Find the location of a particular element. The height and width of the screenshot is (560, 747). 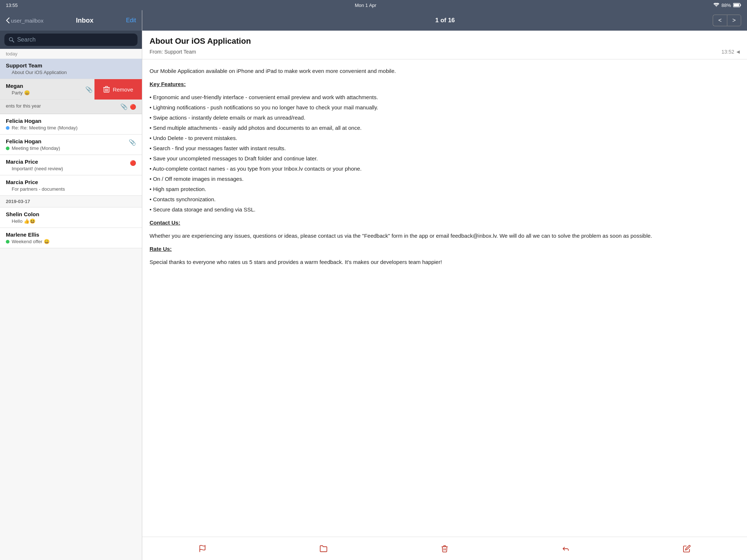

sender-marcia-1: Marcia Price is located at coordinates (34, 162).